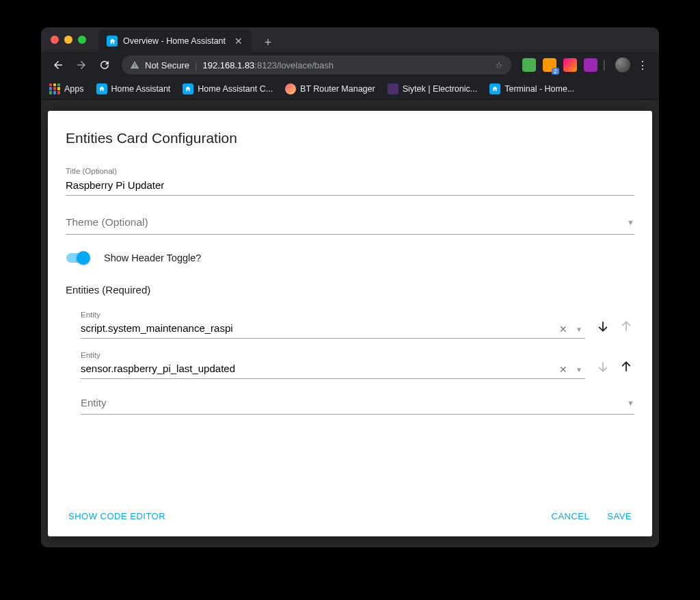 This screenshot has height=600, width=700. I want to click on title-field-label: Title (Optional), so click(350, 171).